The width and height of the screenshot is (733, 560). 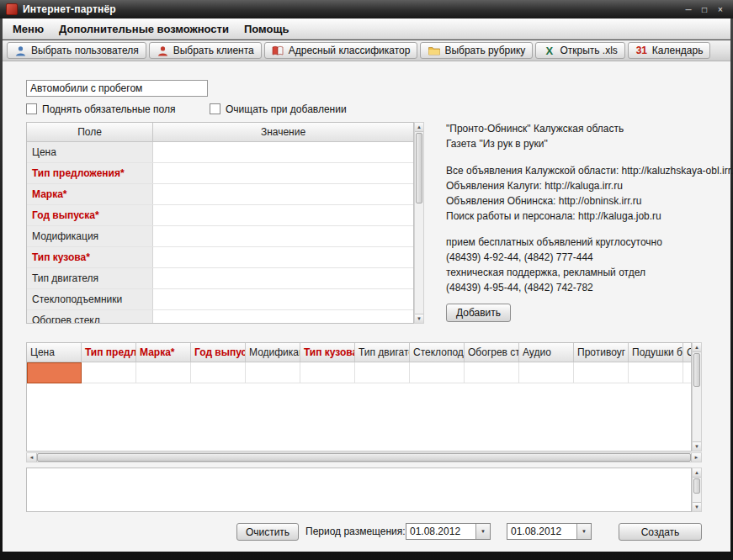 I want to click on select-rubric-button: Выбрать рубрику, so click(x=476, y=50).